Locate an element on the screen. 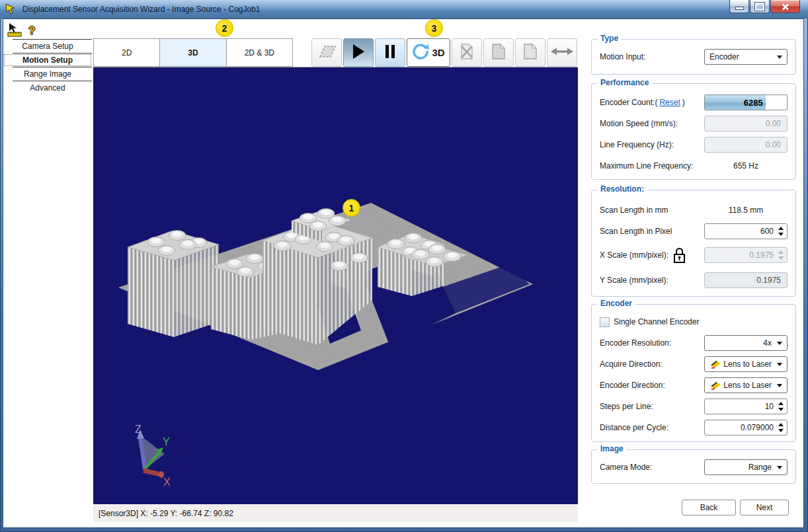  y-scale-field: 0.1975 is located at coordinates (746, 280).